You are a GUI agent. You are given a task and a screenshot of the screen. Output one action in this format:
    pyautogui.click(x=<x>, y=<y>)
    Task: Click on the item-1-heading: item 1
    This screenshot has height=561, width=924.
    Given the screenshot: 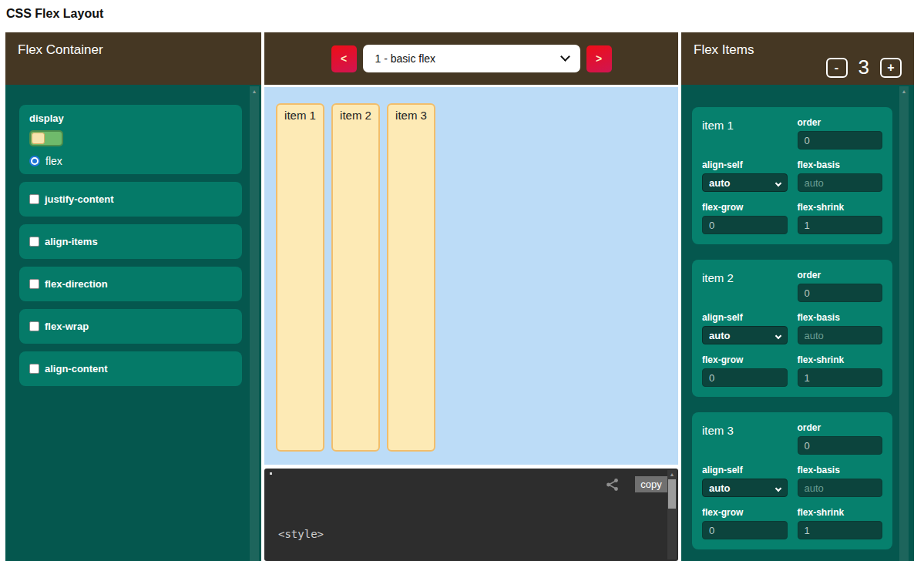 What is the action you would take?
    pyautogui.click(x=744, y=133)
    